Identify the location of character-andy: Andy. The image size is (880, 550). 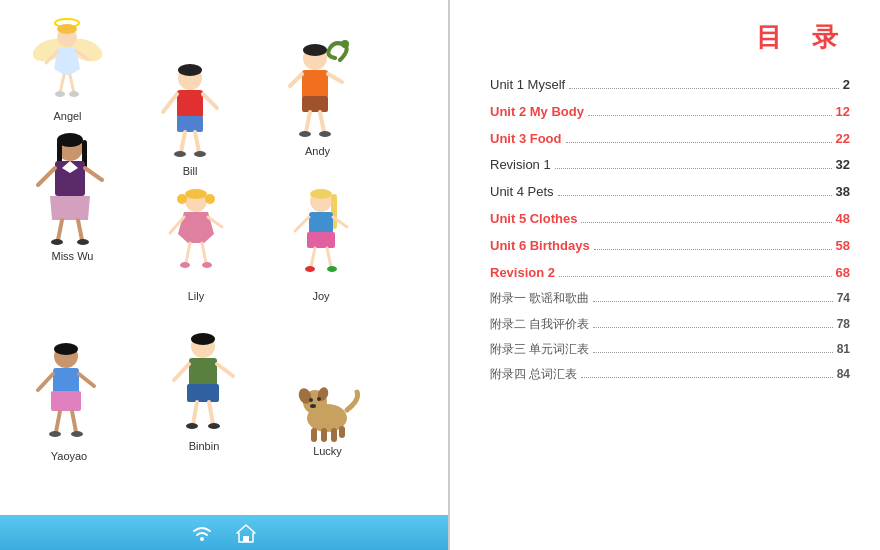
(318, 98).